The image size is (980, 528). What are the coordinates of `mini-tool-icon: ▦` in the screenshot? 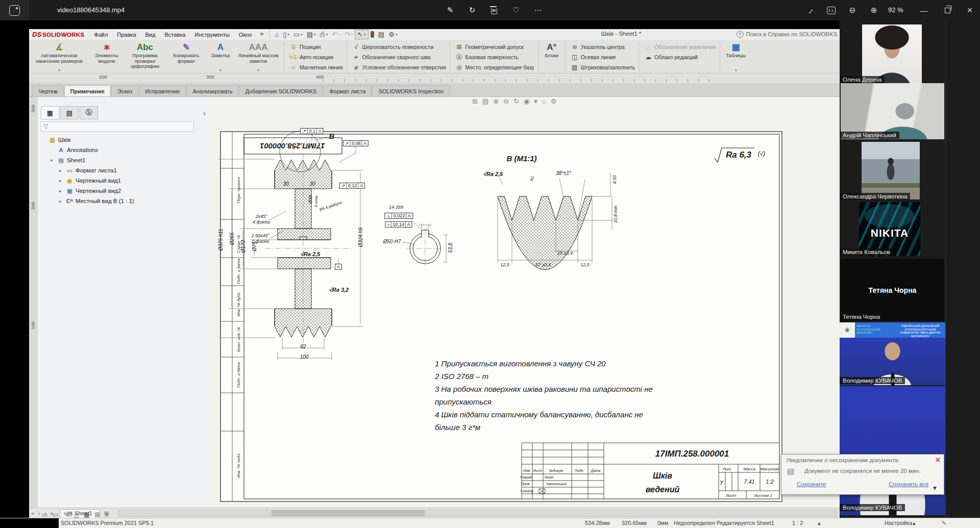 It's located at (87, 515).